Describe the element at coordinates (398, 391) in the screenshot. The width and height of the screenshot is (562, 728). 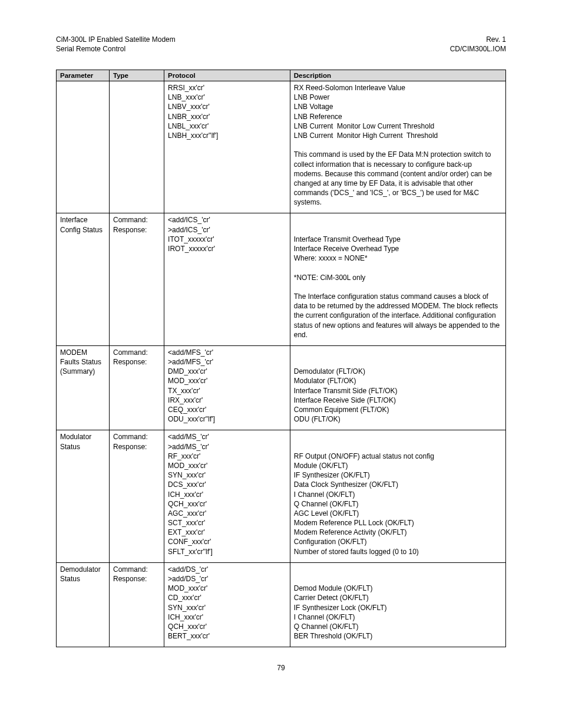
I see `cell-line: Interface Transmit Side (FLT/OK)` at that location.